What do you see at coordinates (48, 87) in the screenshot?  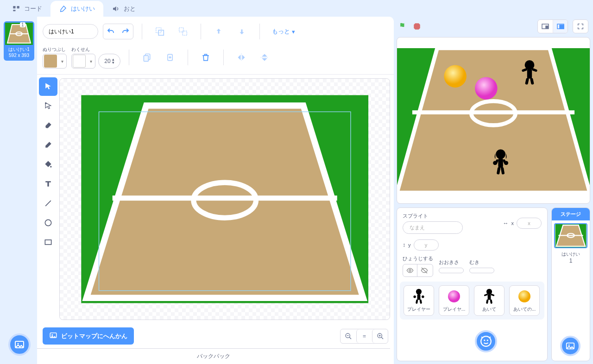 I see `select-tool` at bounding box center [48, 87].